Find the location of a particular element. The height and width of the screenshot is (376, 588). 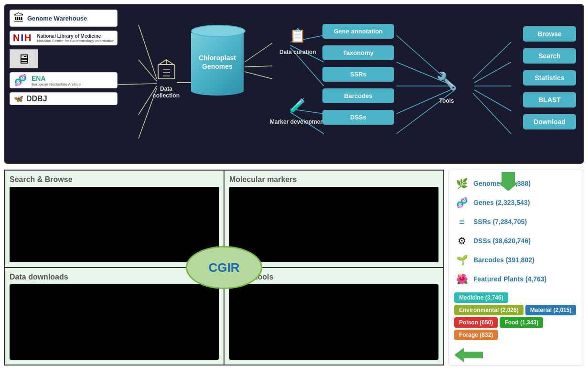

action-buttons: Browse Search Statistics BLAST Download is located at coordinates (549, 78).